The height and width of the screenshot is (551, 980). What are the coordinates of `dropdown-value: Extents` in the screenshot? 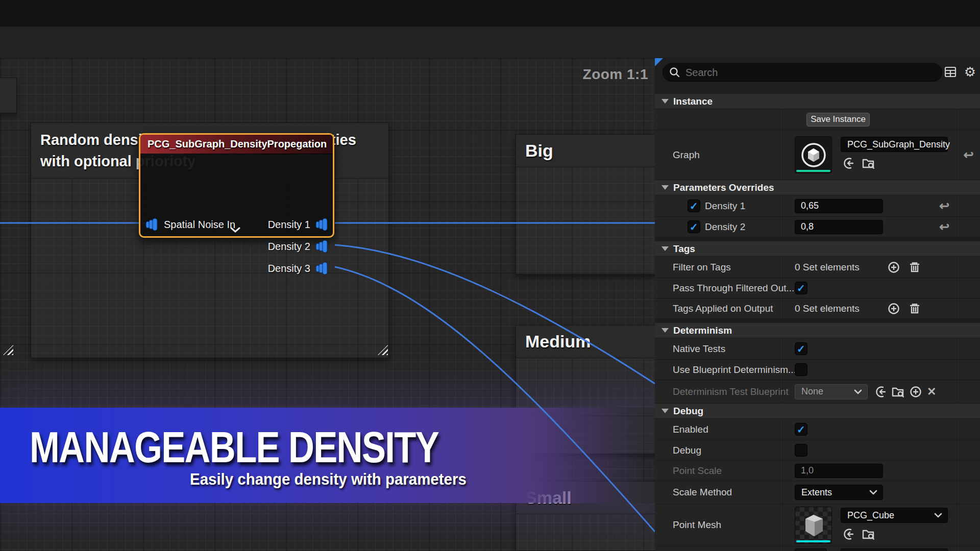 It's located at (817, 493).